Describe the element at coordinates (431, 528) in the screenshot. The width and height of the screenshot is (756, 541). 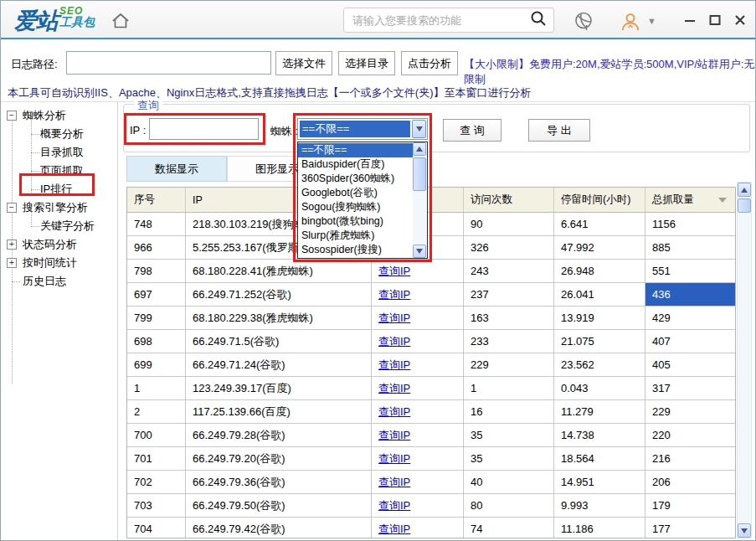
I see `table-row: 70466.249.79.42(谷歌)查询IP7411.186177` at that location.